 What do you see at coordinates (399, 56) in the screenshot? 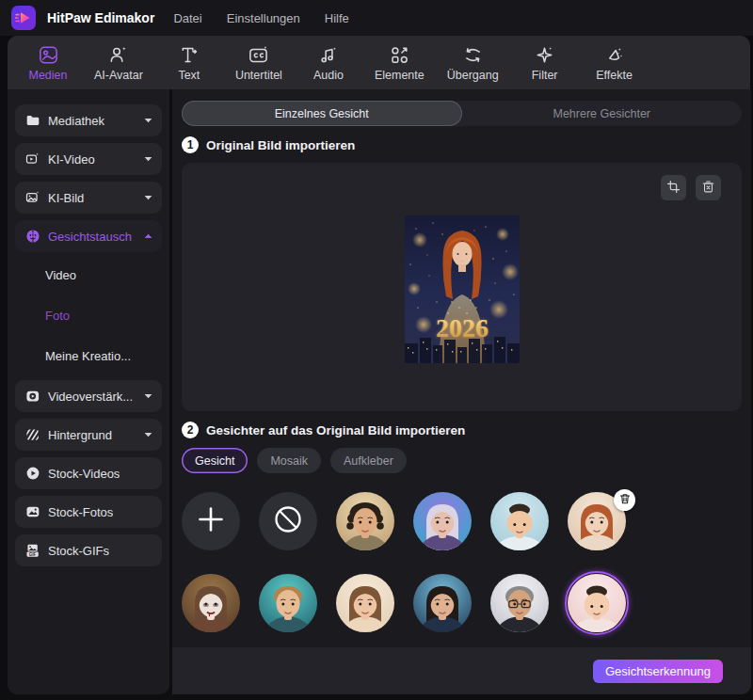
I see `elements-icon` at bounding box center [399, 56].